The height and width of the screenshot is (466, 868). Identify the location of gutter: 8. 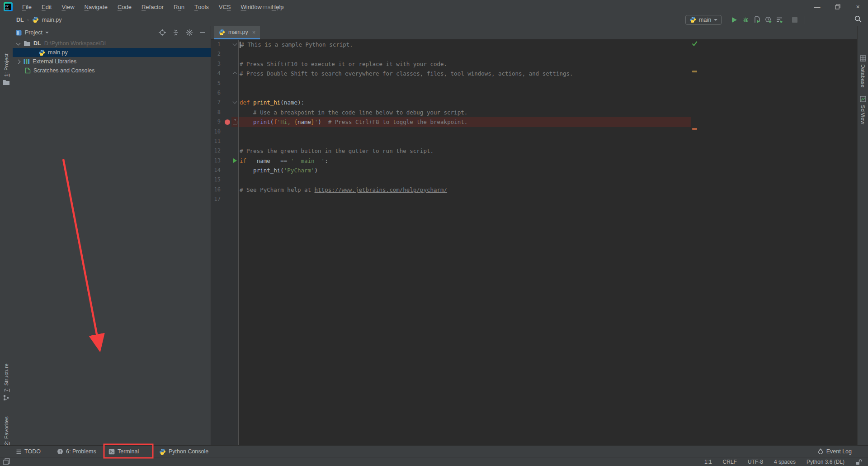
(222, 112).